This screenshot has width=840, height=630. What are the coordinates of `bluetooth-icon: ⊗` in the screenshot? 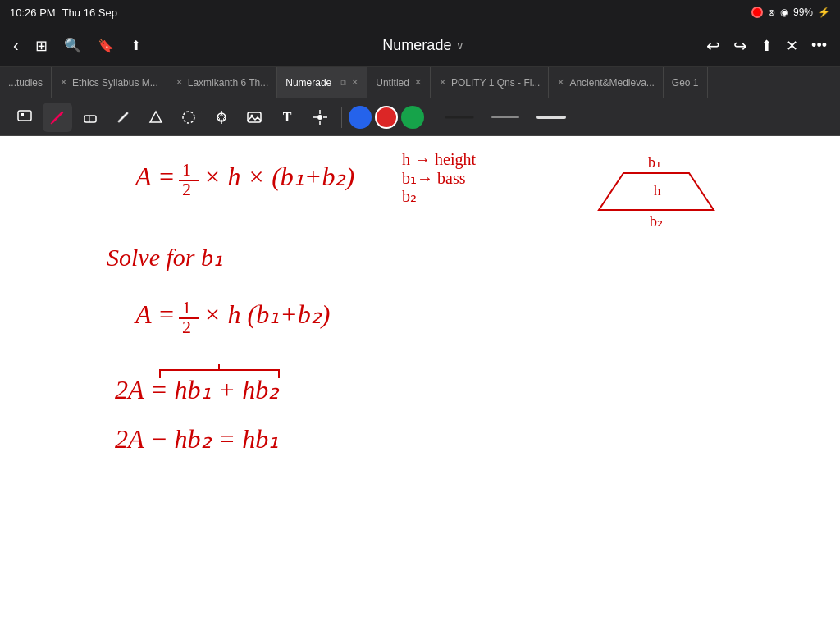 It's located at (771, 13).